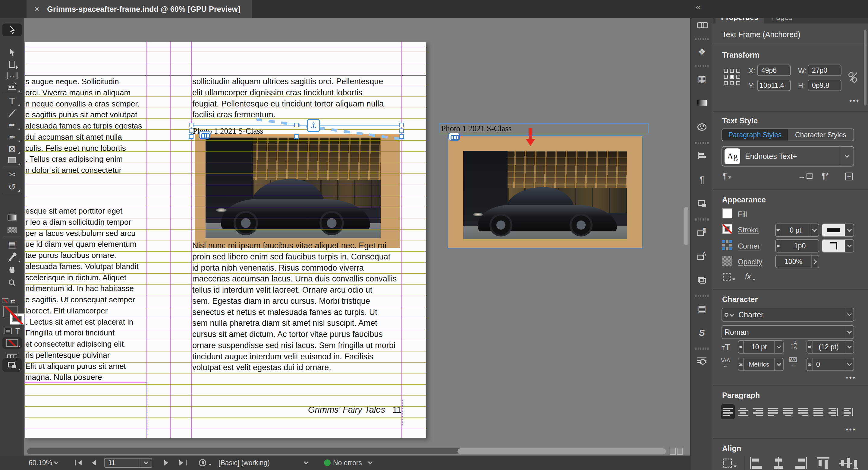  Describe the element at coordinates (749, 246) in the screenshot. I see `corner-label-link: Corner` at that location.